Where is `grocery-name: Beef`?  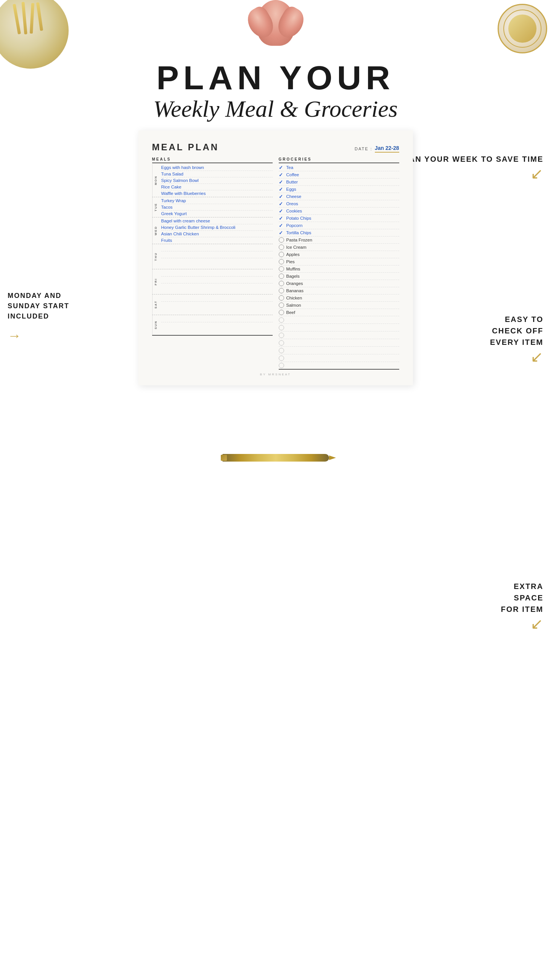
grocery-name: Beef is located at coordinates (291, 312).